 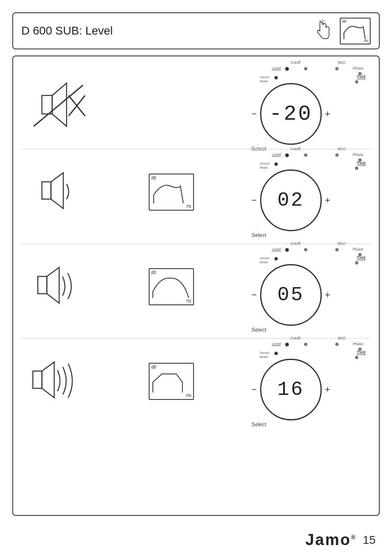 I want to click on plus-4: +, so click(x=328, y=390).